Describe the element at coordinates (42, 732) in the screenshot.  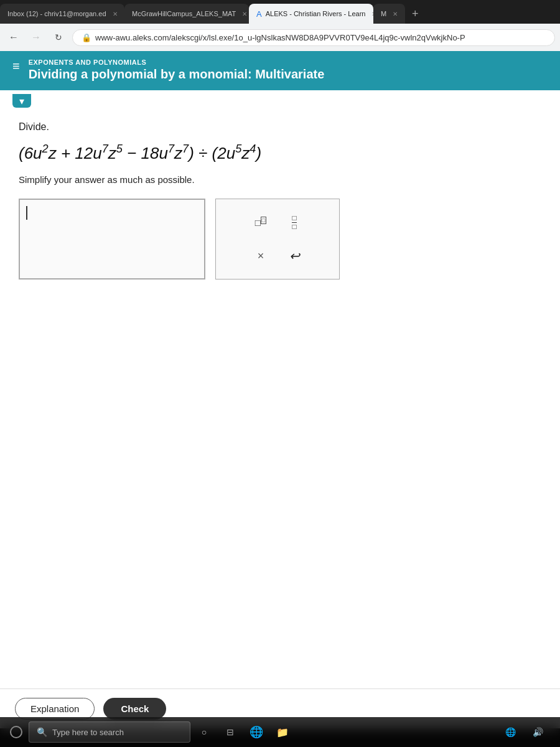
I see `search-icon: 🔍` at that location.